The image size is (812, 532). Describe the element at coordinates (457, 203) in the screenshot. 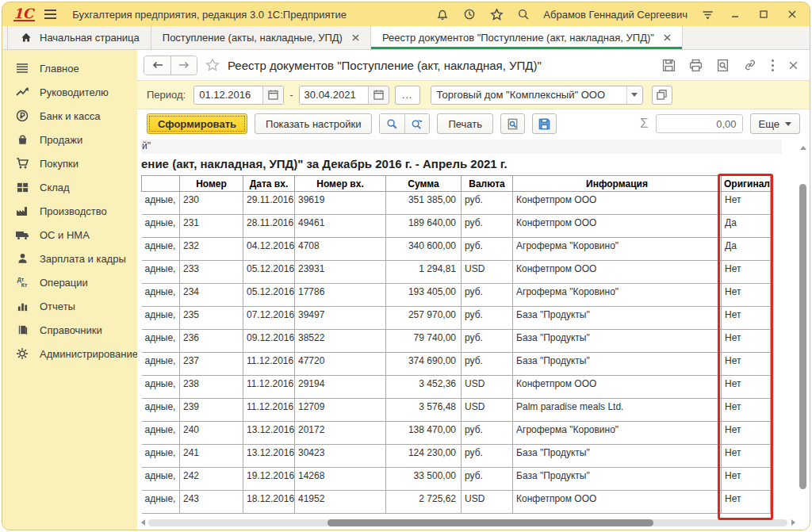

I see `table-row: адные, 230 29.11.2016 39619 351 385,00 р…` at that location.